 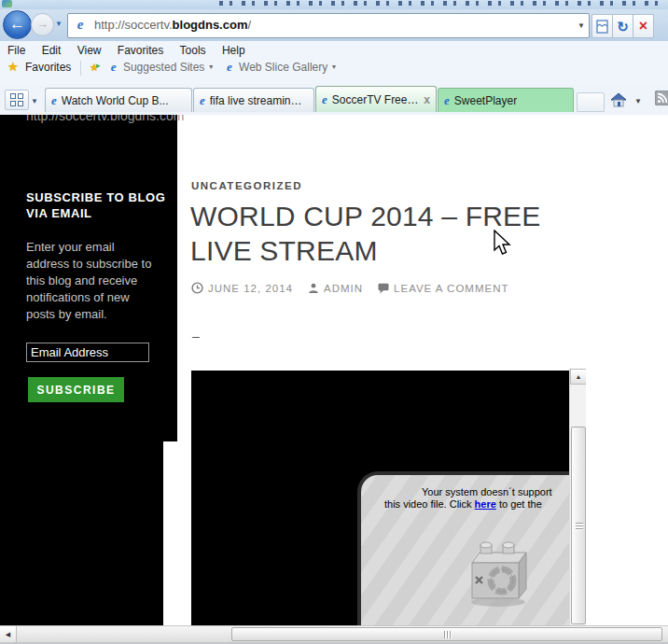 What do you see at coordinates (383, 288) in the screenshot?
I see `speech-bubble-icon` at bounding box center [383, 288].